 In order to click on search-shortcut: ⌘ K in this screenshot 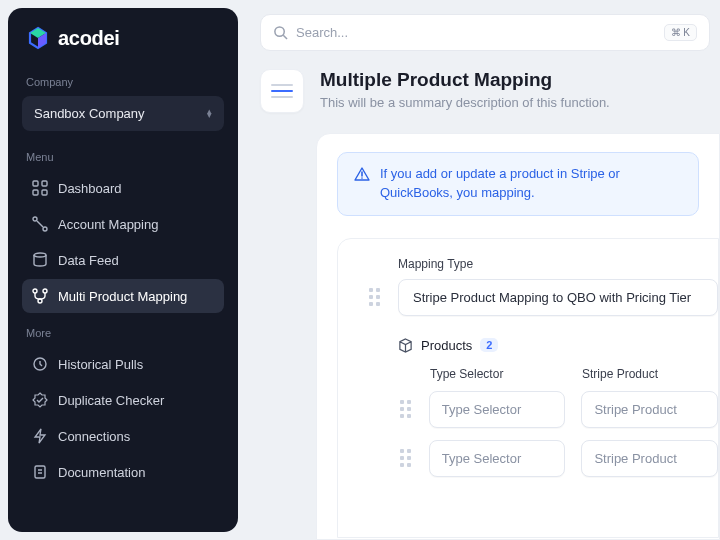, I will do `click(680, 32)`.